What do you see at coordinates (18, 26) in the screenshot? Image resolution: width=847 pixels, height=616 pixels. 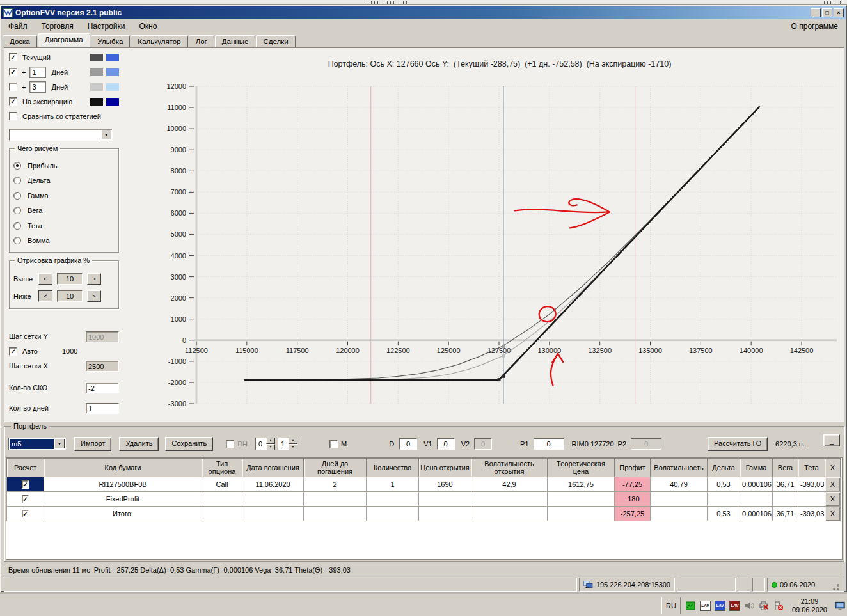 I see `menu-file: Файл` at bounding box center [18, 26].